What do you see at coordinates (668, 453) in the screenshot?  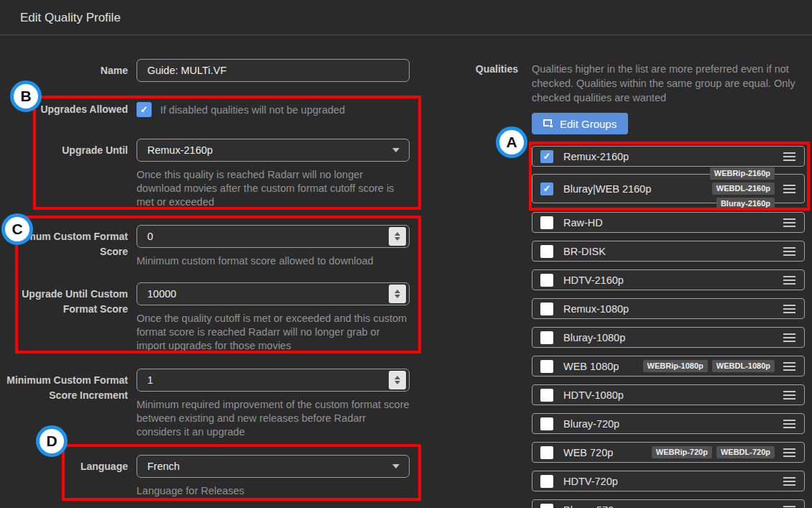 I see `quality-row: ✓ WEB 720p WEBRip-720p WEBDL-720p` at bounding box center [668, 453].